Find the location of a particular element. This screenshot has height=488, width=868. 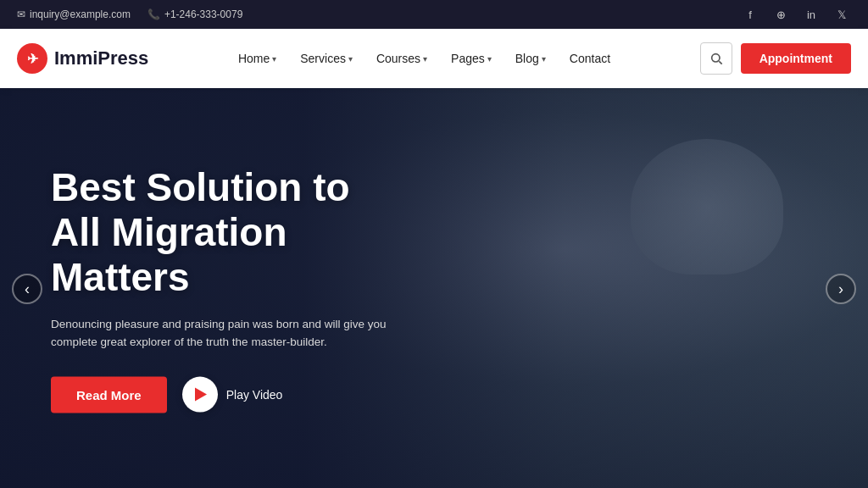

nav-pages: Pages ▾ is located at coordinates (471, 58).